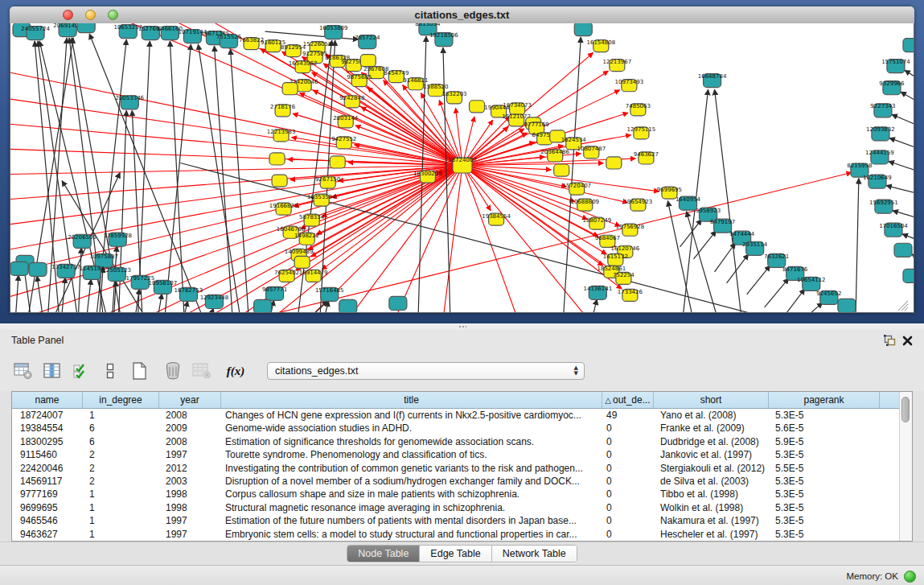 The height and width of the screenshot is (585, 924). Describe the element at coordinates (889, 340) in the screenshot. I see `float-panel-icon` at that location.